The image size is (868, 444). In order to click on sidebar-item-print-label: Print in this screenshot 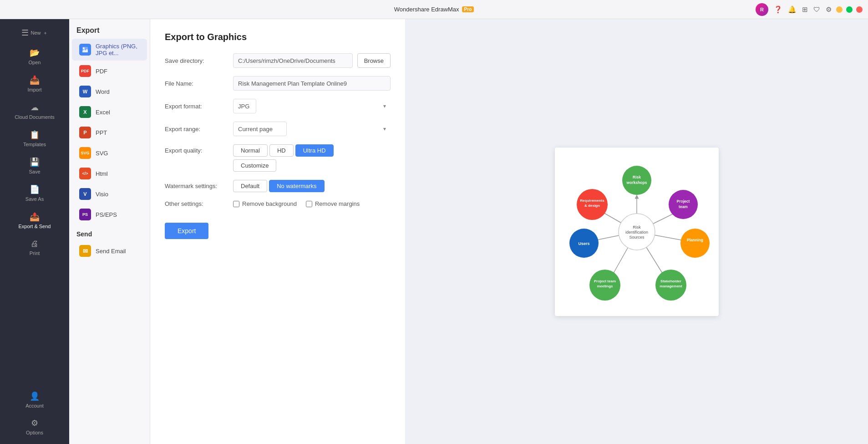, I will do `click(35, 253)`.